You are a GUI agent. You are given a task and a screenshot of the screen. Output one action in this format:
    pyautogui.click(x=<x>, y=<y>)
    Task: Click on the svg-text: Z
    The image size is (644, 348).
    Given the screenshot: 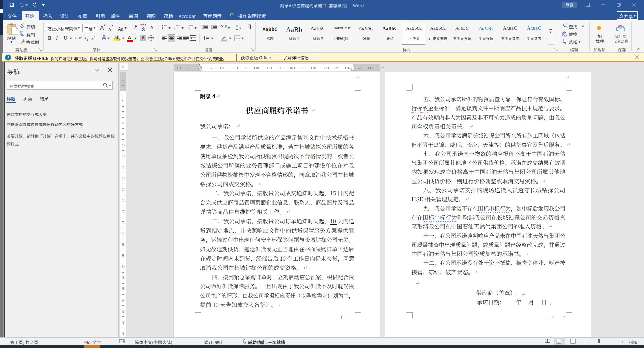 What is the action you would take?
    pyautogui.click(x=237, y=29)
    